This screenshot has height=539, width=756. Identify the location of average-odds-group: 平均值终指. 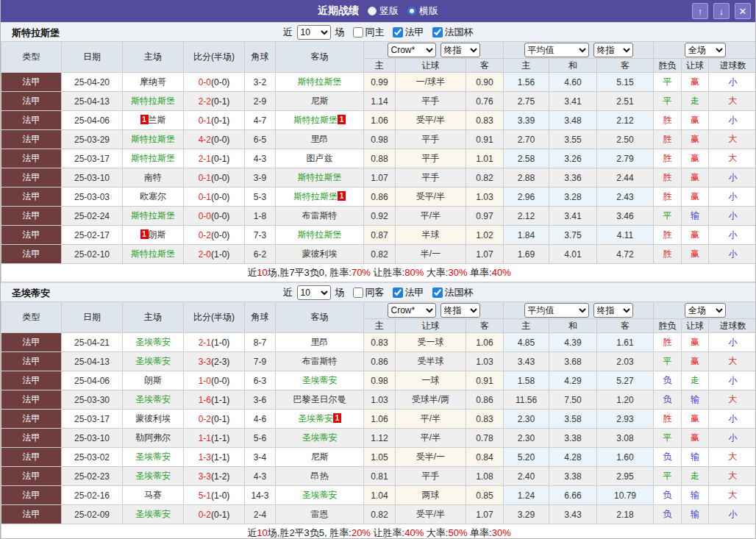
(579, 310).